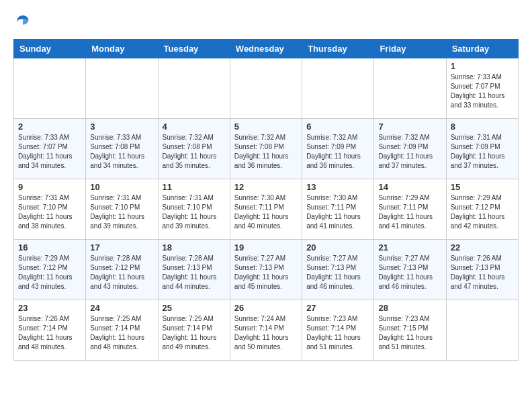  Describe the element at coordinates (410, 270) in the screenshot. I see `calendar-cell: 21Sunrise: 7:27 AMSunset: 7:13 PMDayligh…` at that location.